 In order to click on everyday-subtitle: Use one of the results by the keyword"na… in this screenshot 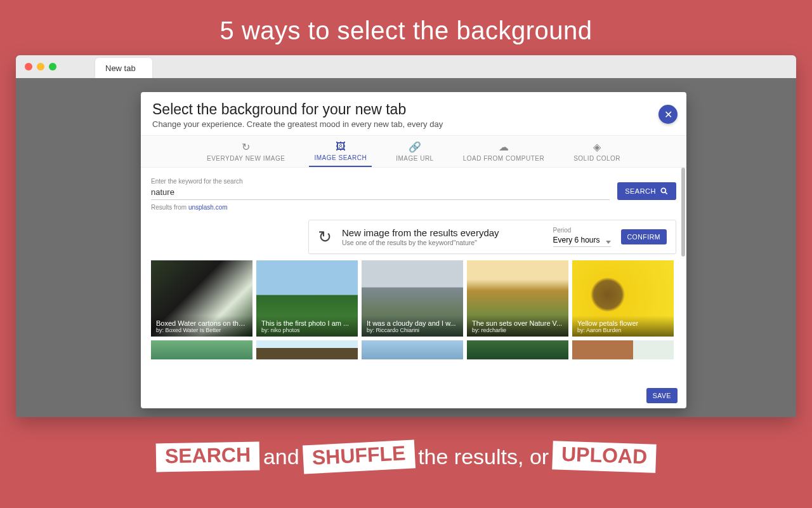, I will do `click(443, 243)`.